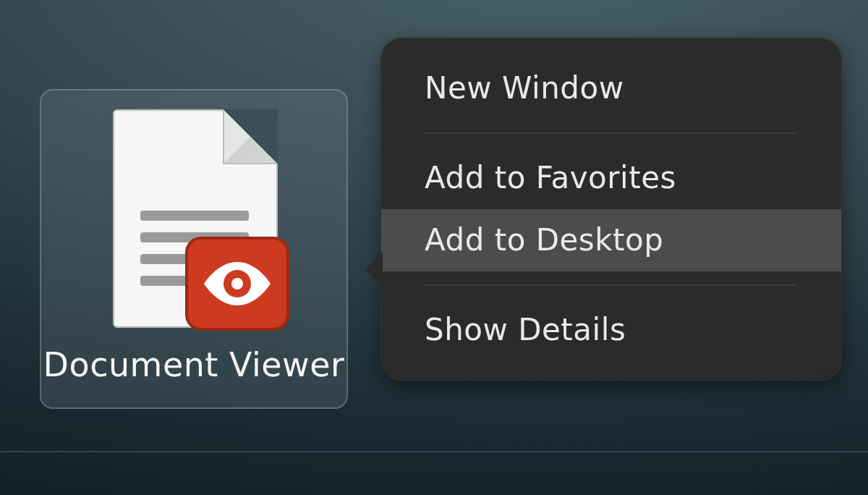  What do you see at coordinates (611, 178) in the screenshot?
I see `menu-item-add-to-favorites: Add to Favorites` at bounding box center [611, 178].